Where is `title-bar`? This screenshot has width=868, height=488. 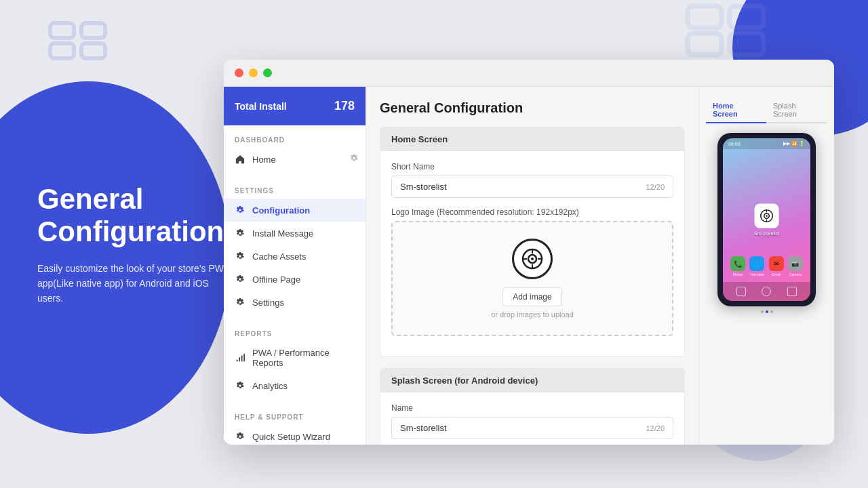 title-bar is located at coordinates (529, 73).